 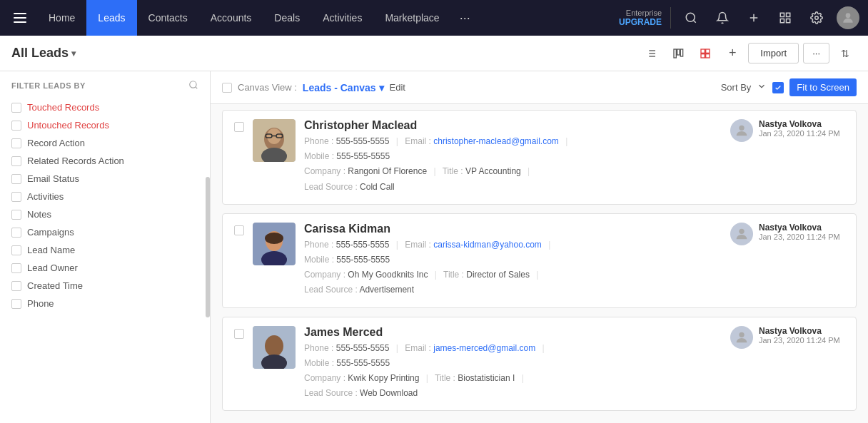 What do you see at coordinates (111, 18) in the screenshot?
I see `nav-item-leads: Leads` at bounding box center [111, 18].